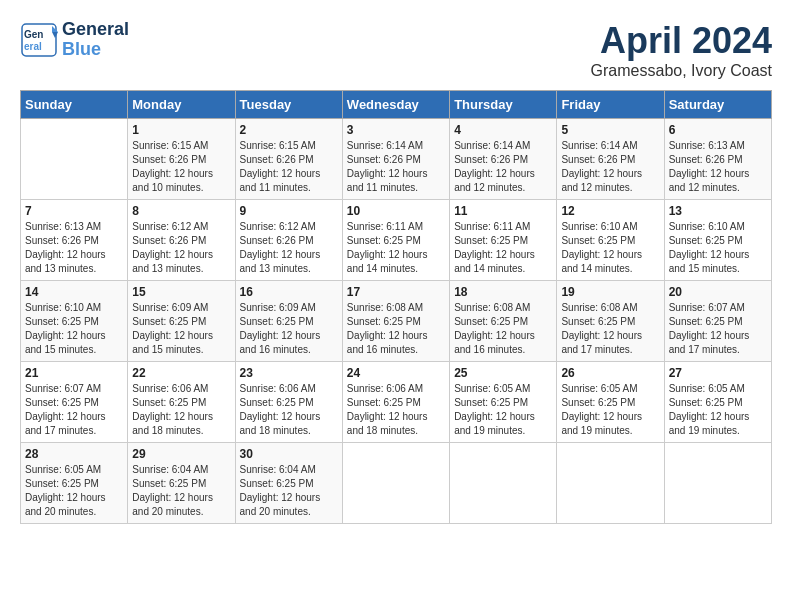  Describe the element at coordinates (396, 373) in the screenshot. I see `day-number: 24` at that location.